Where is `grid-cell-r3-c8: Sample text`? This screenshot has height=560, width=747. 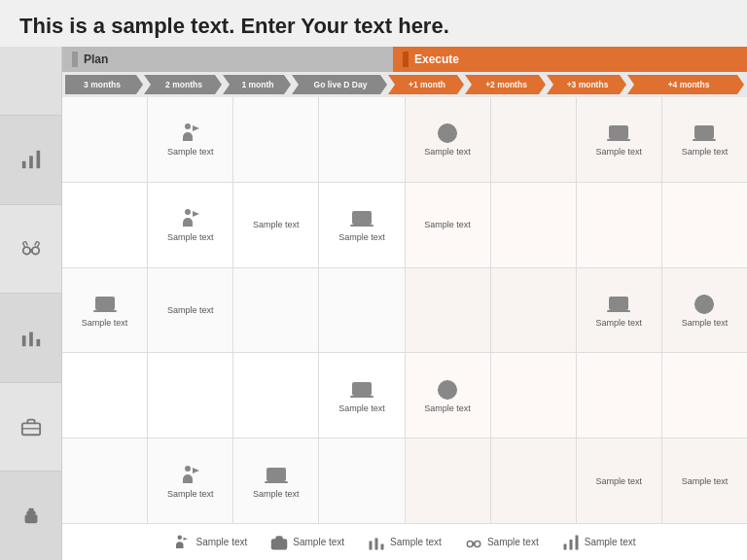 grid-cell-r3-c8: Sample text is located at coordinates (704, 311).